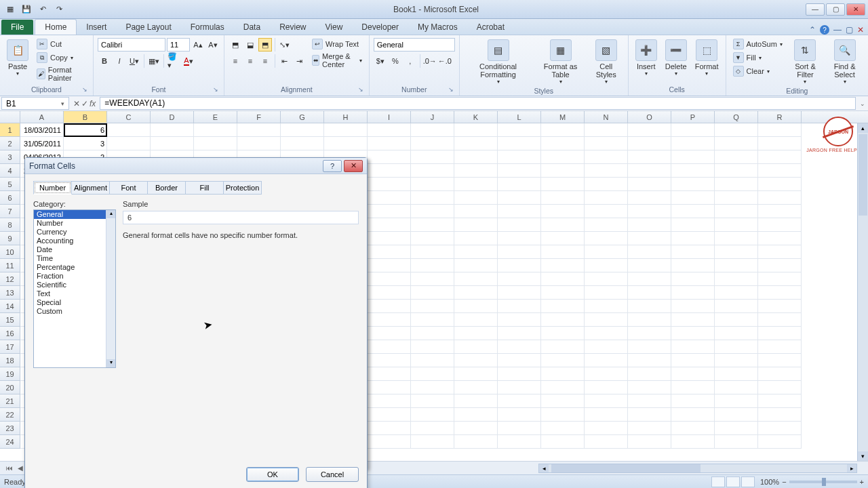 The image size is (868, 488). I want to click on cell-N16, so click(606, 333).